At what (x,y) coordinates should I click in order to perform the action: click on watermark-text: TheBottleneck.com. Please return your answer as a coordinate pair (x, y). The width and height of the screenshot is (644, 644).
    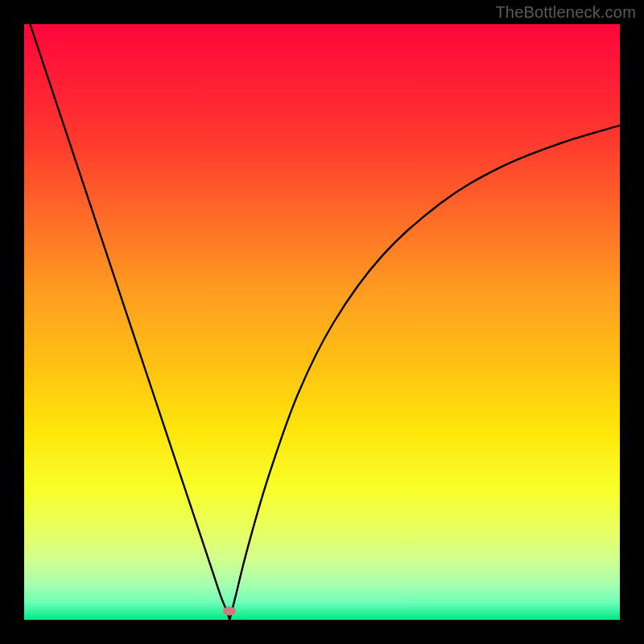
    Looking at the image, I should click on (565, 13).